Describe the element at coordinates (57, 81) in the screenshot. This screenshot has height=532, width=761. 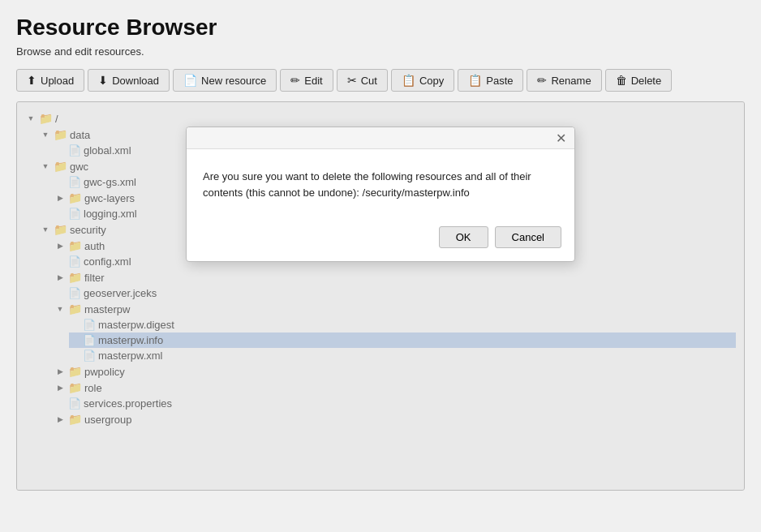
I see `upload-label: Upload` at that location.